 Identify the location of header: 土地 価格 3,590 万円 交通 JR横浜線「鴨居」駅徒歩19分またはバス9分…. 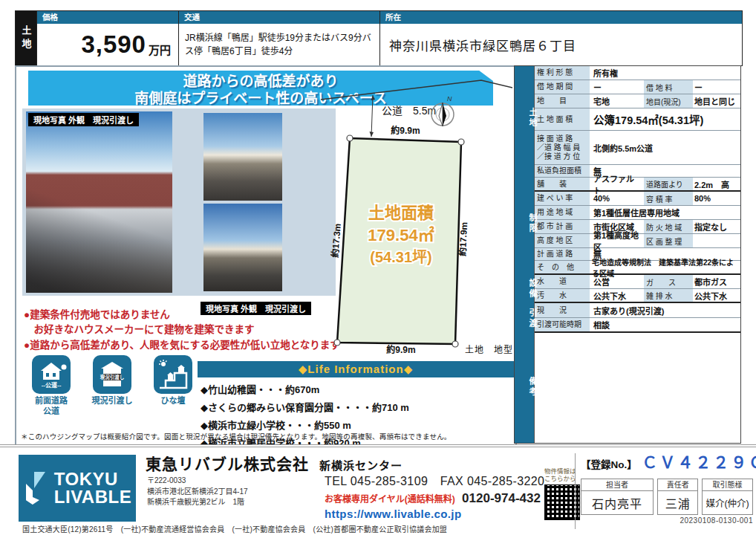
(379, 39).